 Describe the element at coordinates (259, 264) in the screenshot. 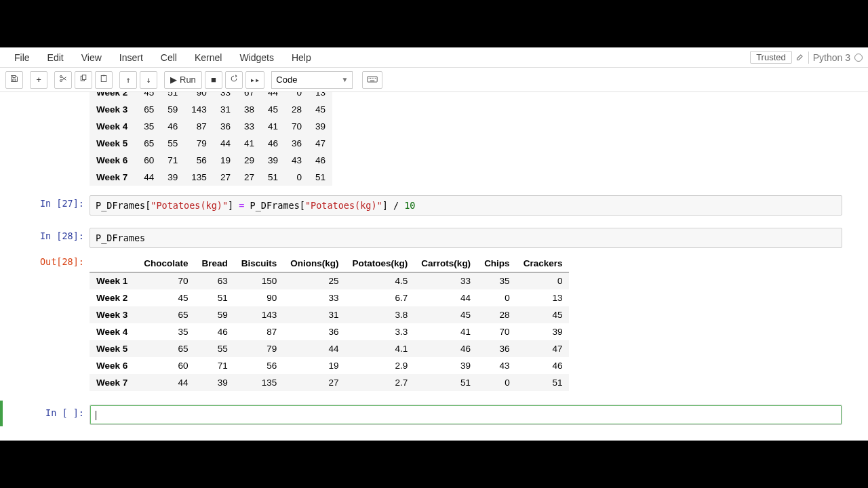

I see `col-header: Biscuits` at that location.